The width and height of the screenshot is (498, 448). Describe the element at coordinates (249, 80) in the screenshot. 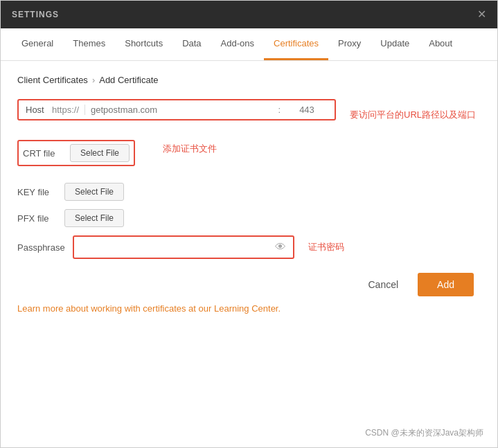

I see `breadcrumb: Client Certificates › Add Certificate` at that location.